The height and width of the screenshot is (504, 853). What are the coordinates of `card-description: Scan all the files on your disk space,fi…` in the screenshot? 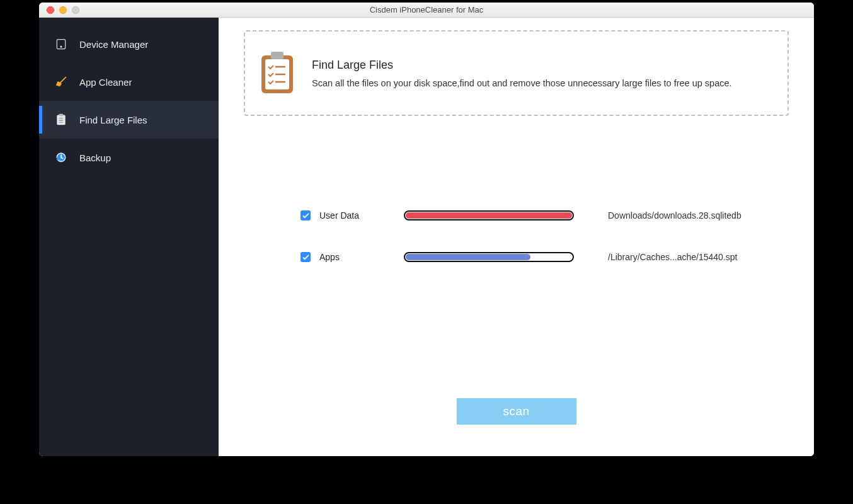 It's located at (522, 83).